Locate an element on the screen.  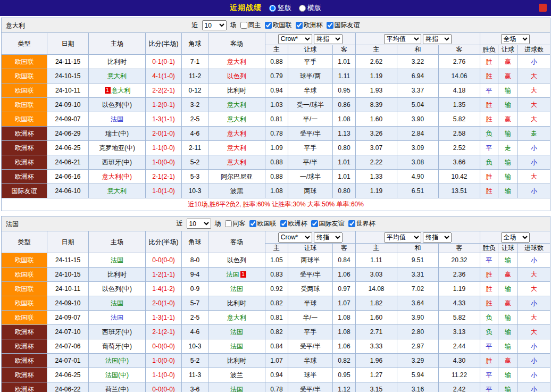
cell-initial-away-odds-text: 0.86 is located at coordinates (344, 105).